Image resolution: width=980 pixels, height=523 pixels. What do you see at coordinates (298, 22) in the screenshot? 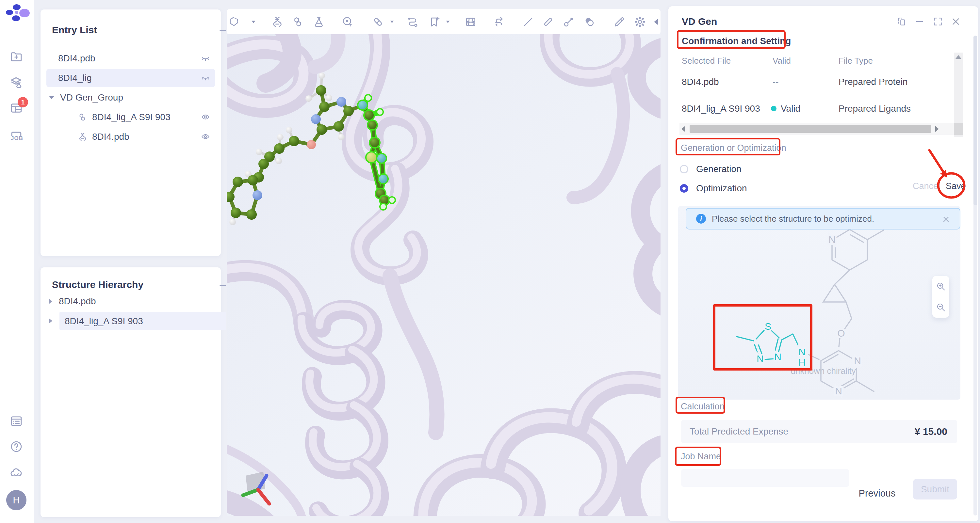
I see `ligand-rings-icon` at bounding box center [298, 22].